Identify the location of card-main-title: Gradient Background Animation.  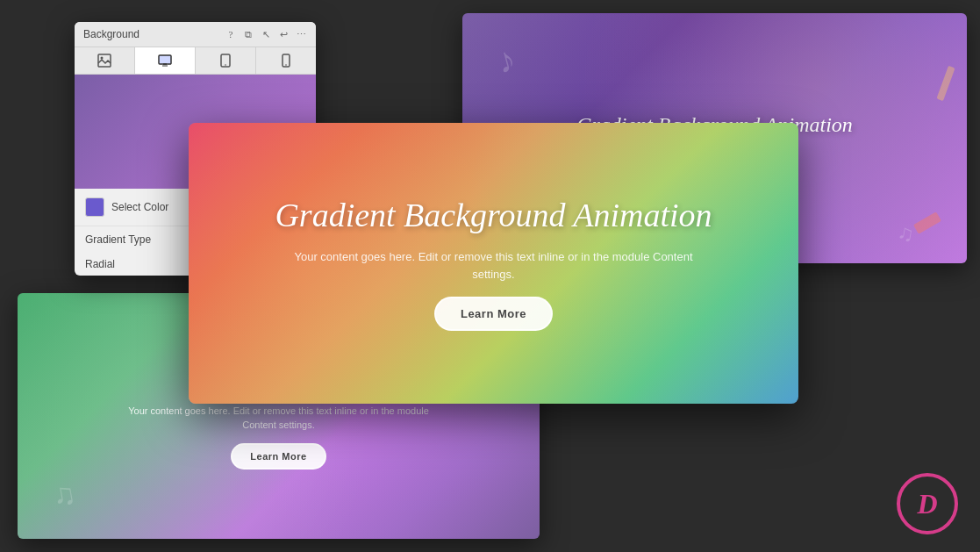
(493, 215).